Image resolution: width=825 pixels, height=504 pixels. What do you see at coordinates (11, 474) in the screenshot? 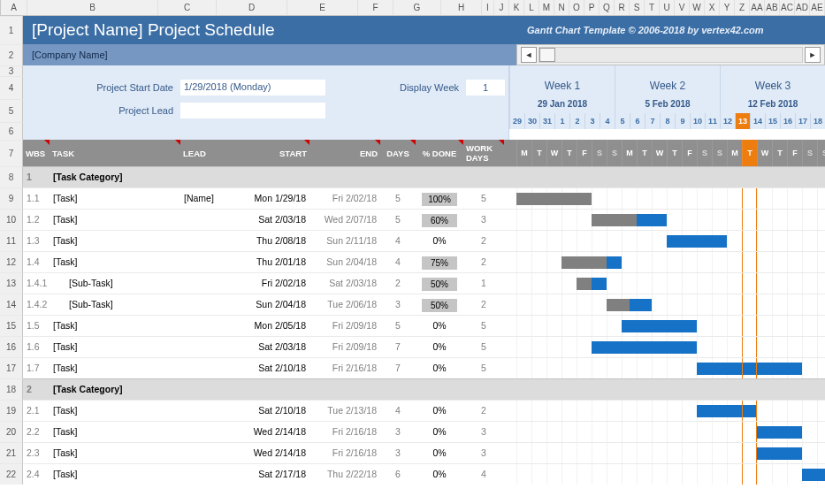
I see `row-number: 22` at bounding box center [11, 474].